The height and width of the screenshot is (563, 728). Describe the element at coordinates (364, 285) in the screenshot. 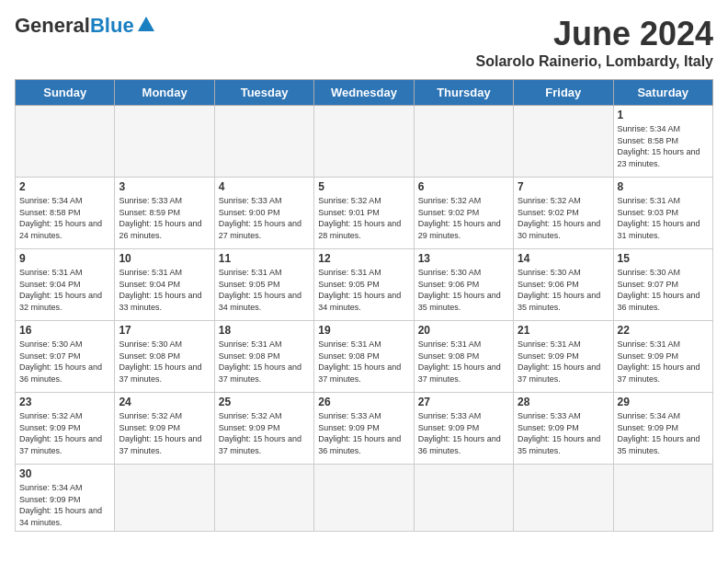

I see `calendar-week-row: 9Sunrise: 5:31 AM Sunset: 9:04 PM Daylig…` at that location.